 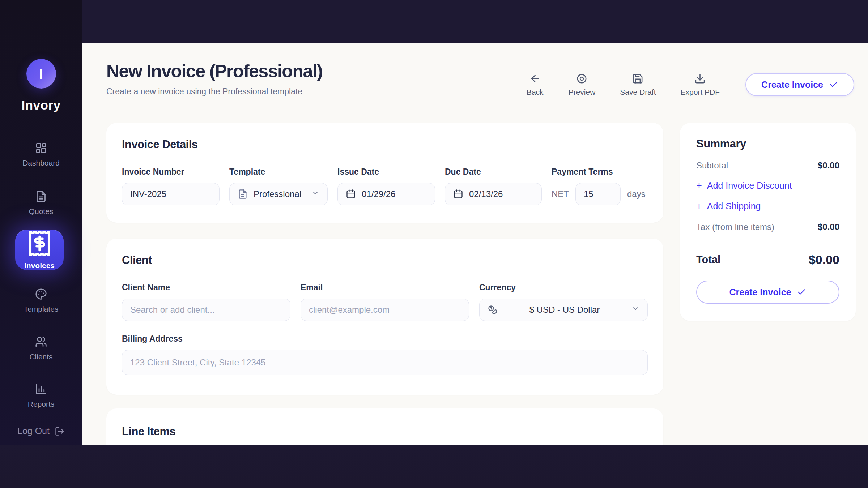 I want to click on billing-address-label: Billing Address, so click(x=385, y=339).